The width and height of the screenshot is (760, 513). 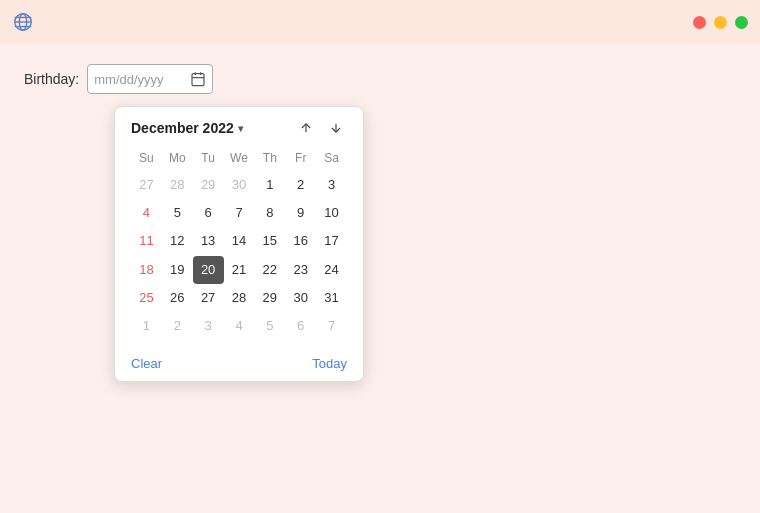 I want to click on day-header: Su, so click(x=146, y=158).